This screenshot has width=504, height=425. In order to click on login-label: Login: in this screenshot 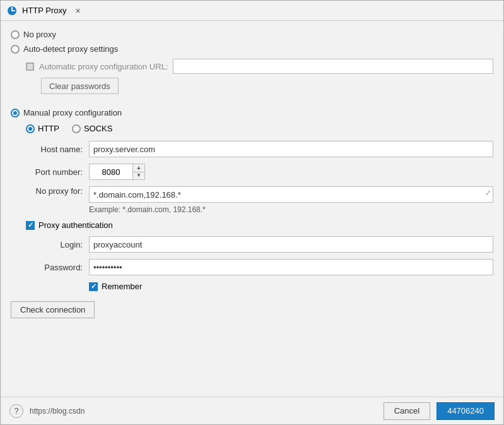, I will do `click(57, 245)`.